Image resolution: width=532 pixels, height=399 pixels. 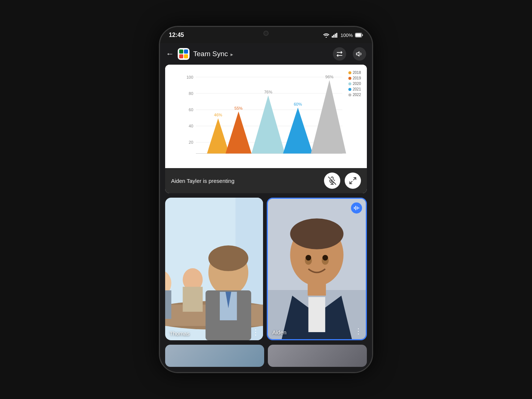 What do you see at coordinates (317, 269) in the screenshot?
I see `aiden-video-bg` at bounding box center [317, 269].